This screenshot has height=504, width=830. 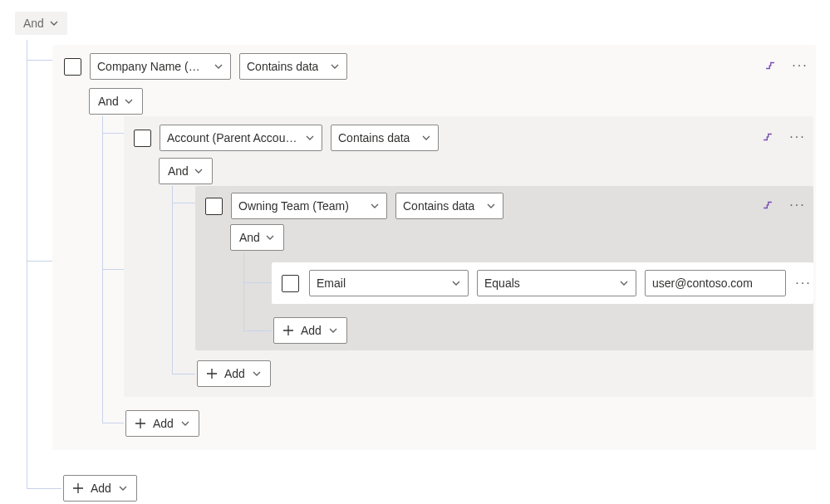 What do you see at coordinates (309, 206) in the screenshot?
I see `field-select-level3: Owning Team (Team)` at bounding box center [309, 206].